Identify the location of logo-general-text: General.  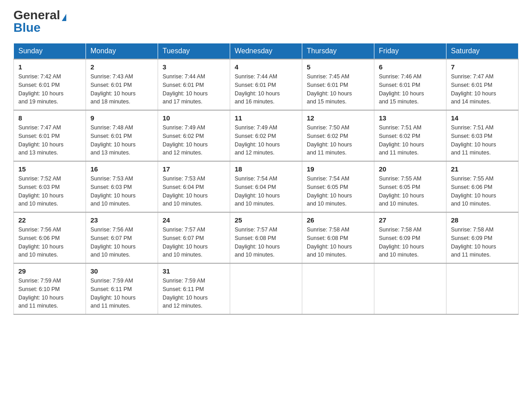
(37, 15).